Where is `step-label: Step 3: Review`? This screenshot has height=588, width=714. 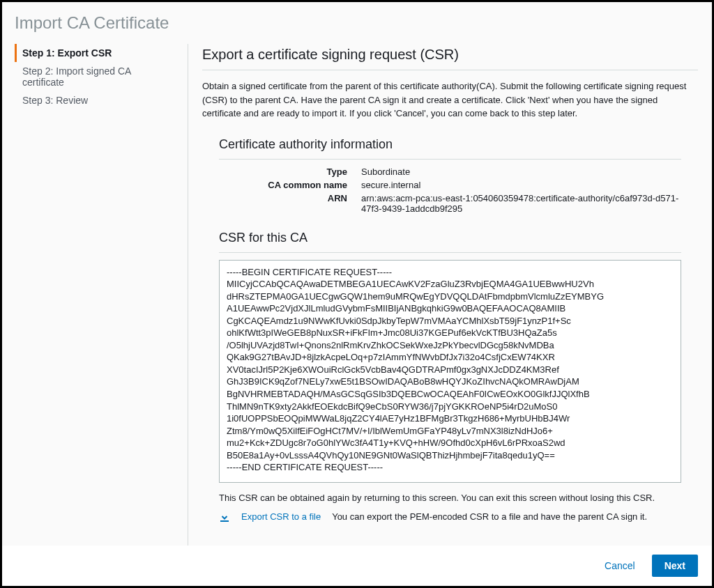
step-label: Step 3: Review is located at coordinates (55, 100).